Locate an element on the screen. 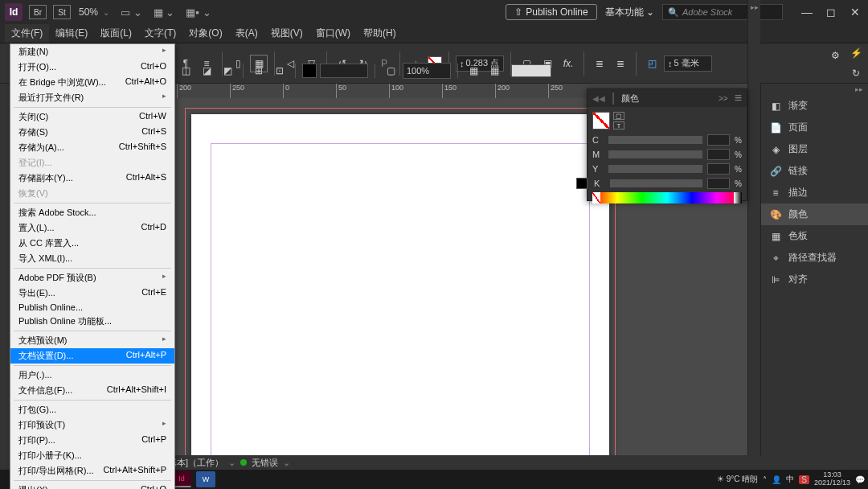  file-menu-item: 文档预设(M)▸ is located at coordinates (92, 341).